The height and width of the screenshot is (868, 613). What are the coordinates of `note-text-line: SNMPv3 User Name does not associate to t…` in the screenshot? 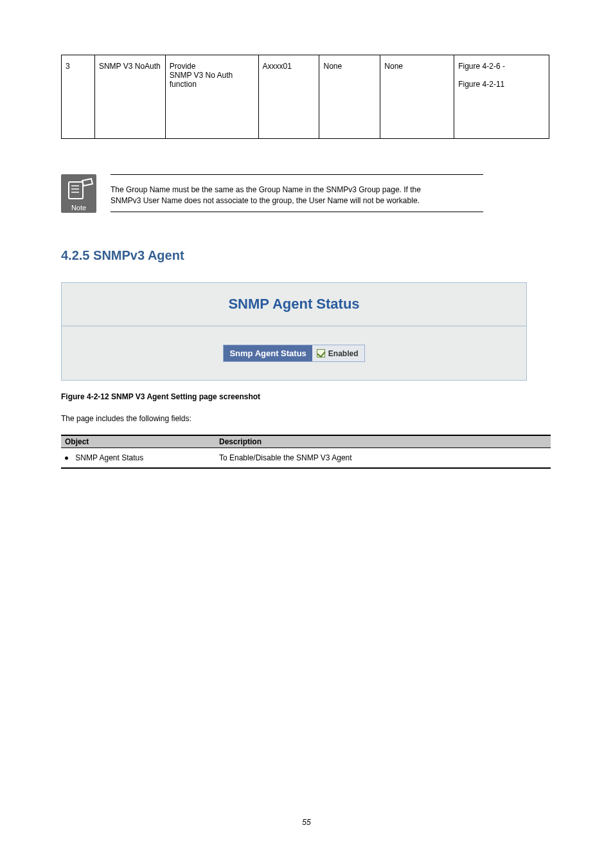 It's located at (297, 201).